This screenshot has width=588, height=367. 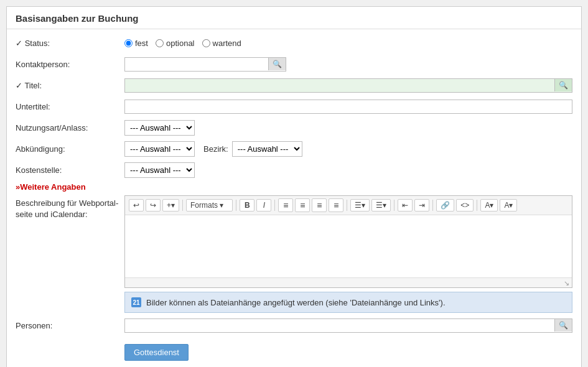 I want to click on formats-dropdown: Formats ▾, so click(x=209, y=205).